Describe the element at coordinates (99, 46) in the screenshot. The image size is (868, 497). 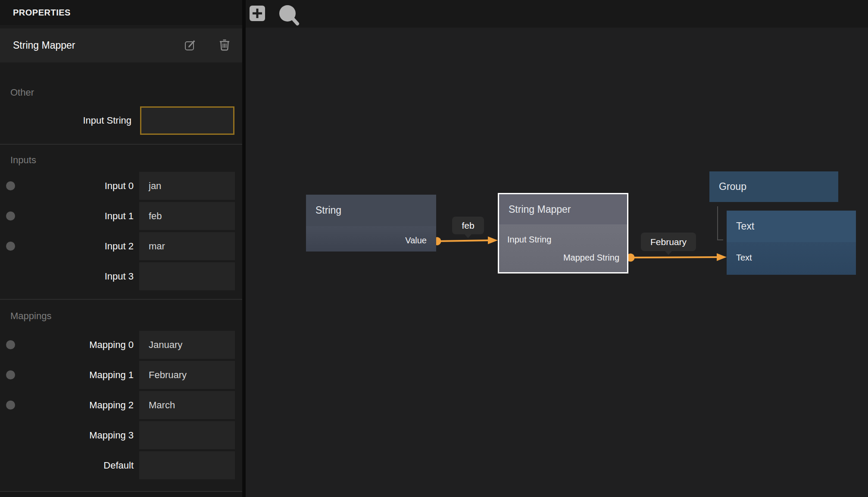
I see `selected-node-title: String Mapper` at that location.